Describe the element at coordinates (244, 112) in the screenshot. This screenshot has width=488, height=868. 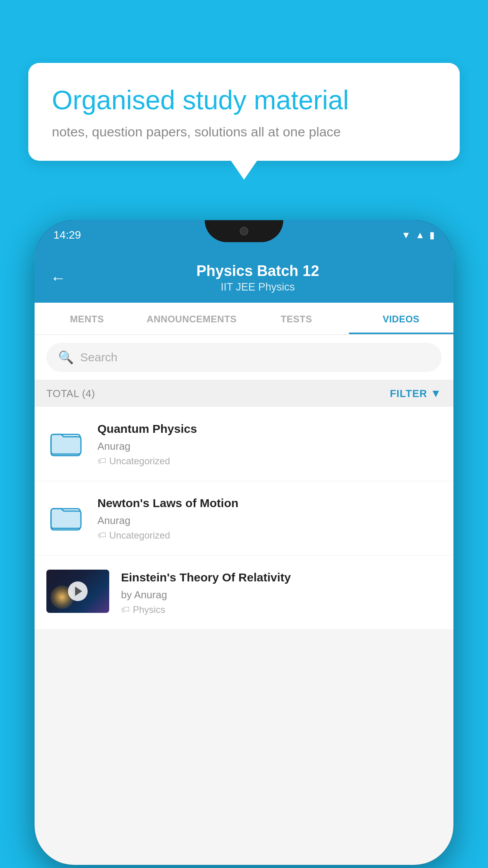
I see `speech-bubble: Organised study material notes, question…` at that location.